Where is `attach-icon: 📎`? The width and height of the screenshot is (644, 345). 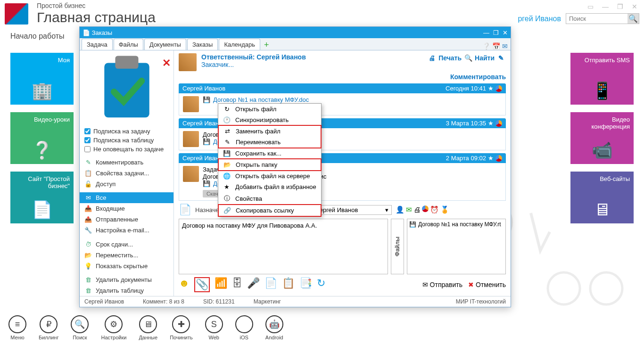 attach-icon: 📎 is located at coordinates (202, 285).